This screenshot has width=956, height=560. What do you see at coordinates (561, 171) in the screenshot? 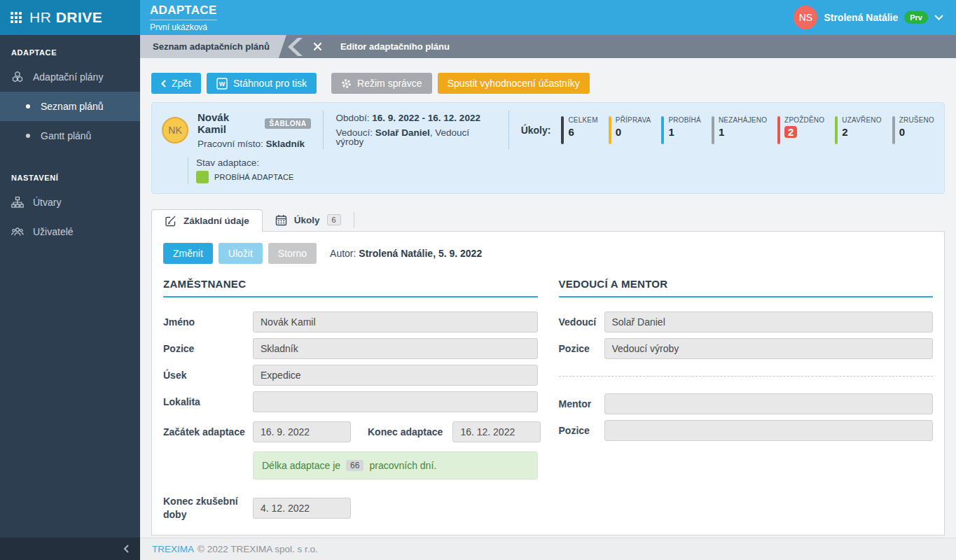
I see `adaptation-status: Stav adaptace: PROBÍHÁ ADAPTACE` at bounding box center [561, 171].